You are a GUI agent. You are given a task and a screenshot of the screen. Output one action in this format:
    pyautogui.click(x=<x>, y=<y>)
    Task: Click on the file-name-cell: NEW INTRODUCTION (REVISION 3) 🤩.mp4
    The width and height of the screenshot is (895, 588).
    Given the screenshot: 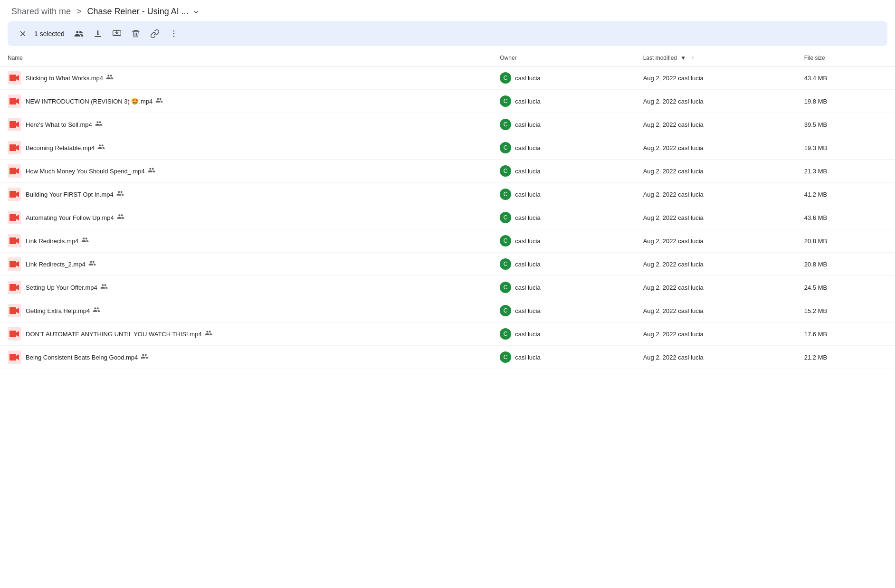 What is the action you would take?
    pyautogui.click(x=246, y=102)
    